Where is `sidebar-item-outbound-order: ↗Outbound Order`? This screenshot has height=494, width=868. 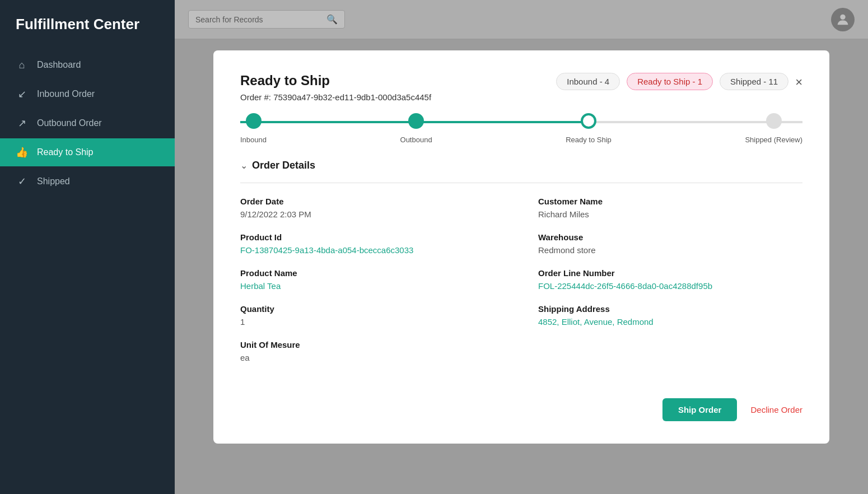 sidebar-item-outbound-order: ↗Outbound Order is located at coordinates (87, 123).